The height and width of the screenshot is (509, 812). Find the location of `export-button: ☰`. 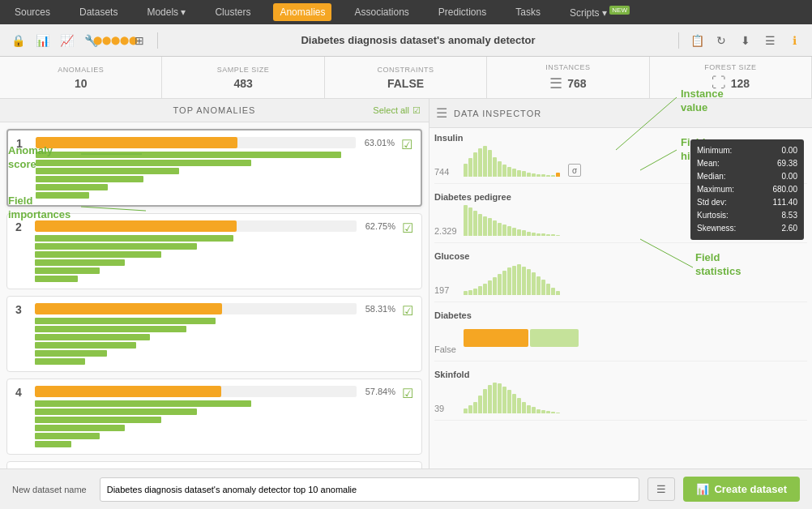

export-button: ☰ is located at coordinates (661, 490).